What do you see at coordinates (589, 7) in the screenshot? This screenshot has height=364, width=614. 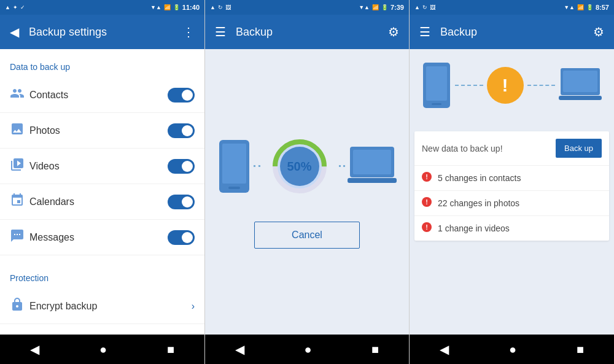 I see `right-battery-icon: 🔋` at bounding box center [589, 7].